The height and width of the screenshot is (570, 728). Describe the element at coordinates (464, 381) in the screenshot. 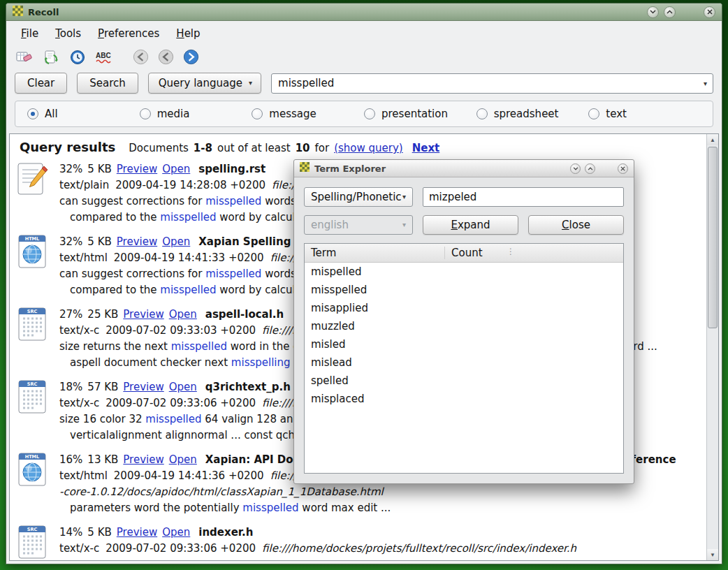

I see `term-row: spelled` at that location.